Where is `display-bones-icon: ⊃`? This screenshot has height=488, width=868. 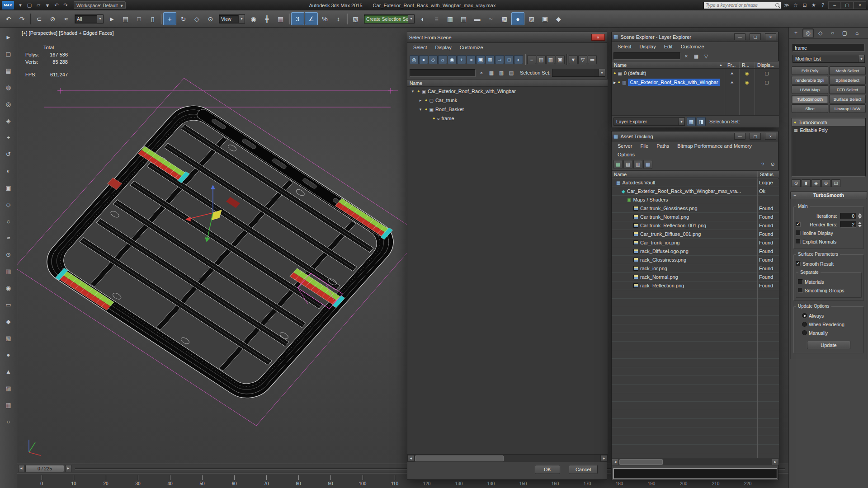 display-bones-icon: ⊃ is located at coordinates (500, 60).